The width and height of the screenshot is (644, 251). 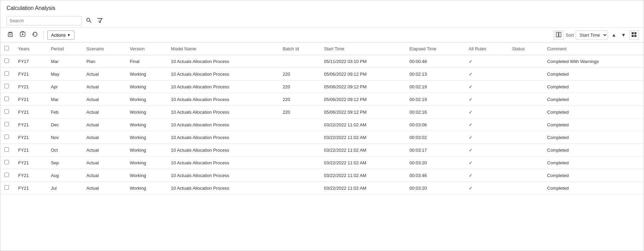 What do you see at coordinates (435, 74) in the screenshot?
I see `cell-elapsed-time: 00:02:13` at bounding box center [435, 74].